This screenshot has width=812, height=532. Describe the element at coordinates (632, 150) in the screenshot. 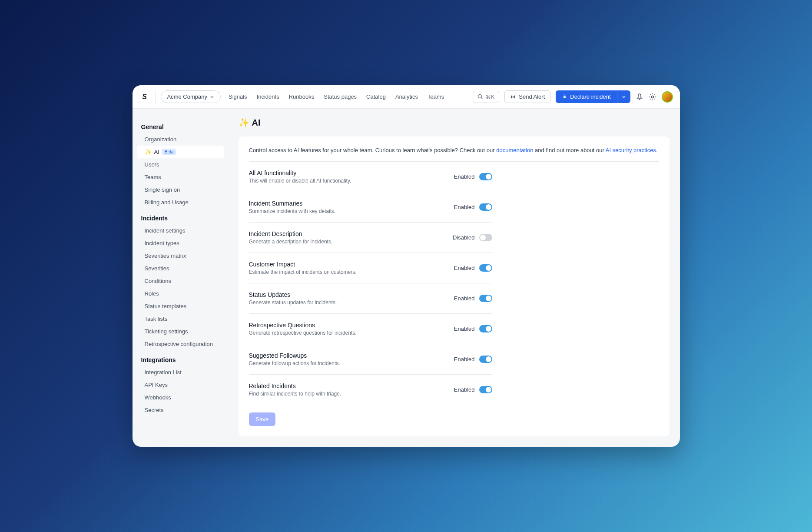

I see `security-practices-link: AI security practices.` at that location.